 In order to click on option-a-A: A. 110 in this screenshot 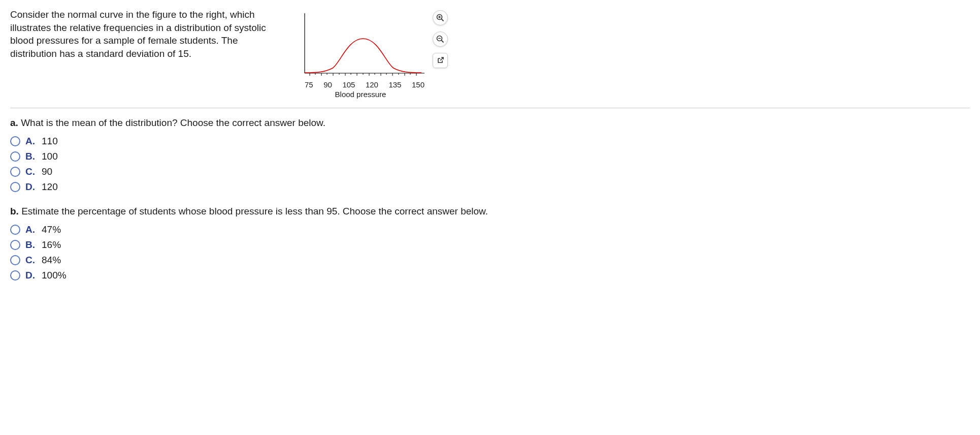, I will do `click(490, 141)`.